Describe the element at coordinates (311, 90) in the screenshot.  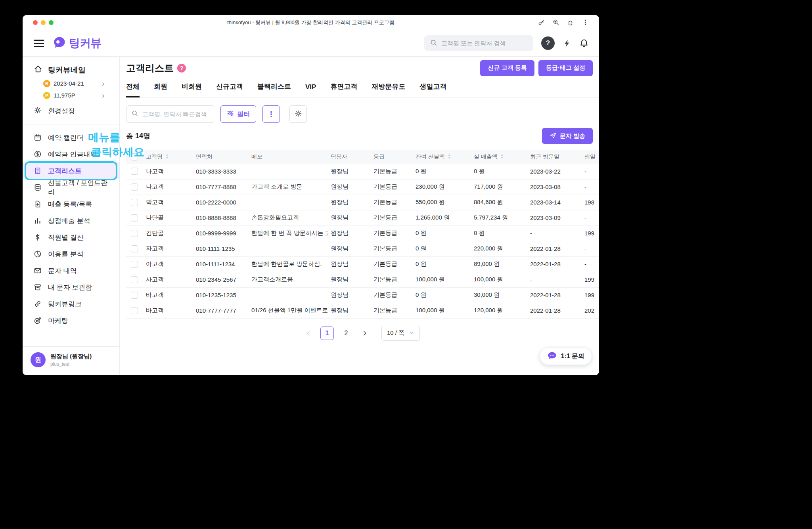
I see `tab-5: VIP` at that location.